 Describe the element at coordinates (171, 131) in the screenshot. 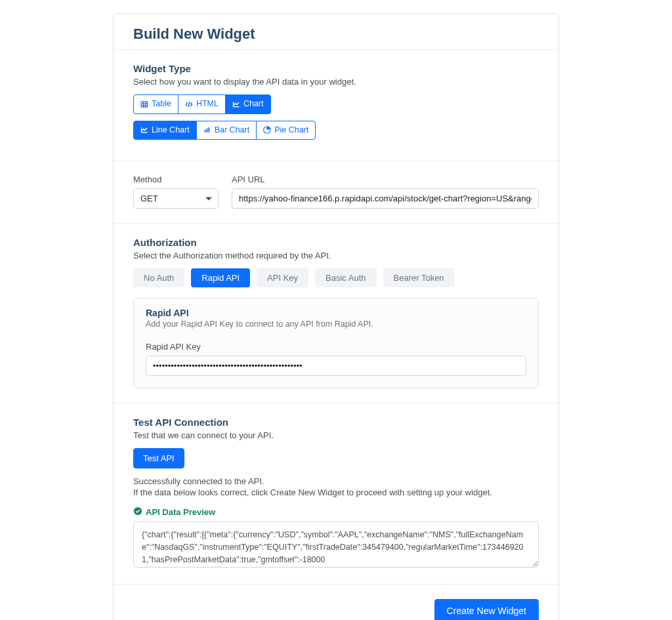

I see `chart-type-line-label: Line Chart` at that location.